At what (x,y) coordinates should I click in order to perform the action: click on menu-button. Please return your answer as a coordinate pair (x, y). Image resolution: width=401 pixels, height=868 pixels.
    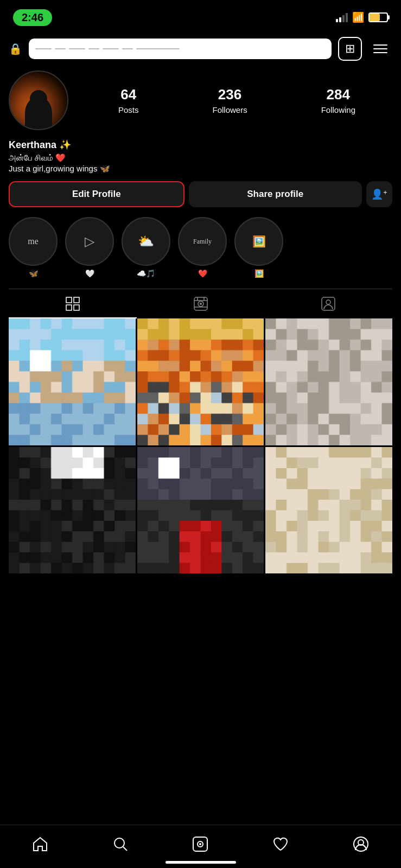
    Looking at the image, I should click on (380, 49).